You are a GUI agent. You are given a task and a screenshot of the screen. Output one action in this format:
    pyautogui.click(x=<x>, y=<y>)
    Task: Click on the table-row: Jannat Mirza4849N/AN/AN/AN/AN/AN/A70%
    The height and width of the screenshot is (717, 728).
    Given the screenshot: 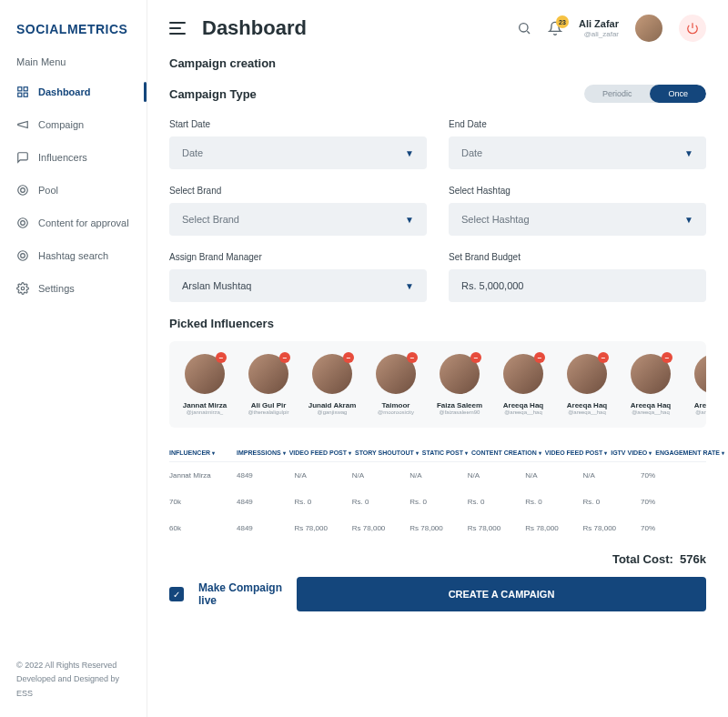 What is the action you would take?
    pyautogui.click(x=438, y=475)
    